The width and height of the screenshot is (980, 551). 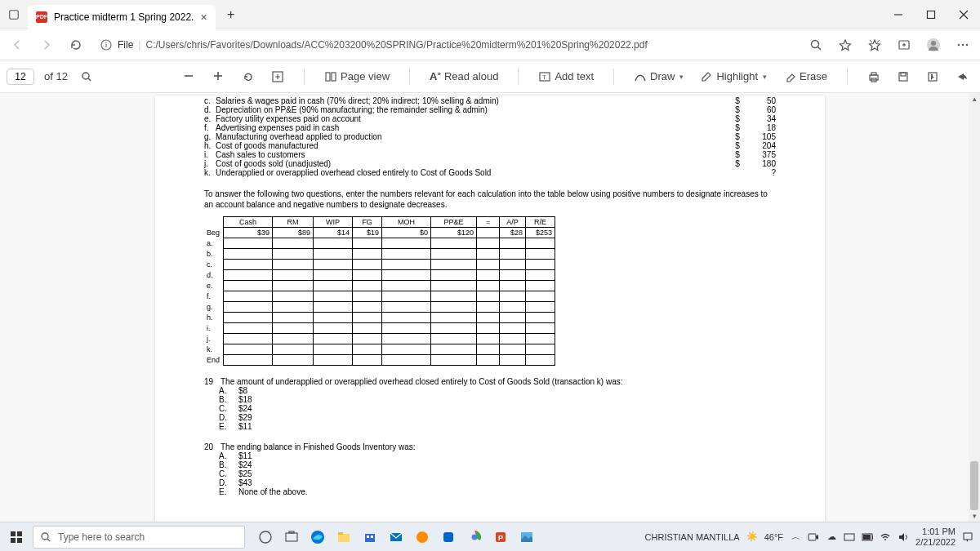 What do you see at coordinates (490, 15) in the screenshot?
I see `window-titlebar: PDF Practice midterm 1 Spring 2022. × +` at bounding box center [490, 15].